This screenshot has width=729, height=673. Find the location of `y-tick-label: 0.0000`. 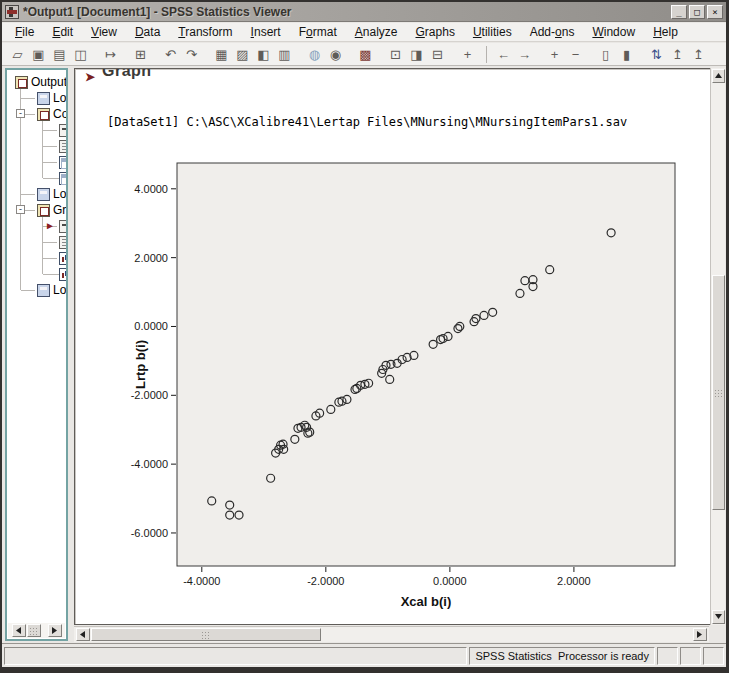

y-tick-label: 0.0000 is located at coordinates (151, 326).